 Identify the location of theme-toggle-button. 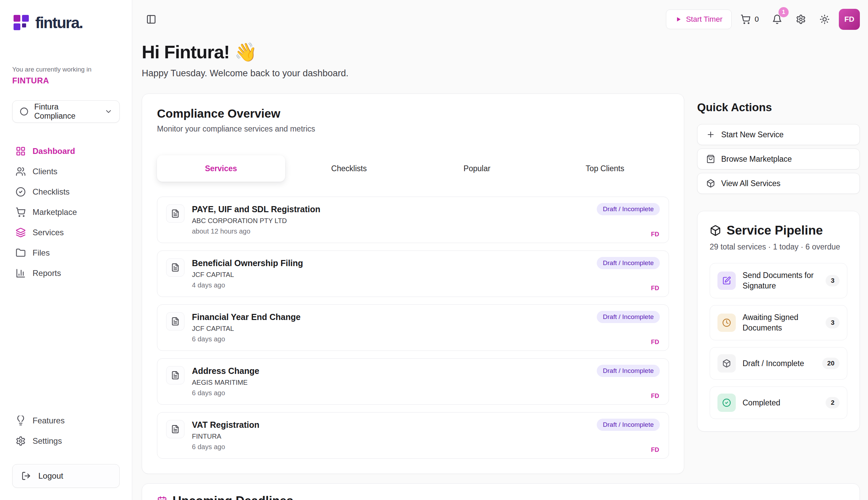
(824, 19).